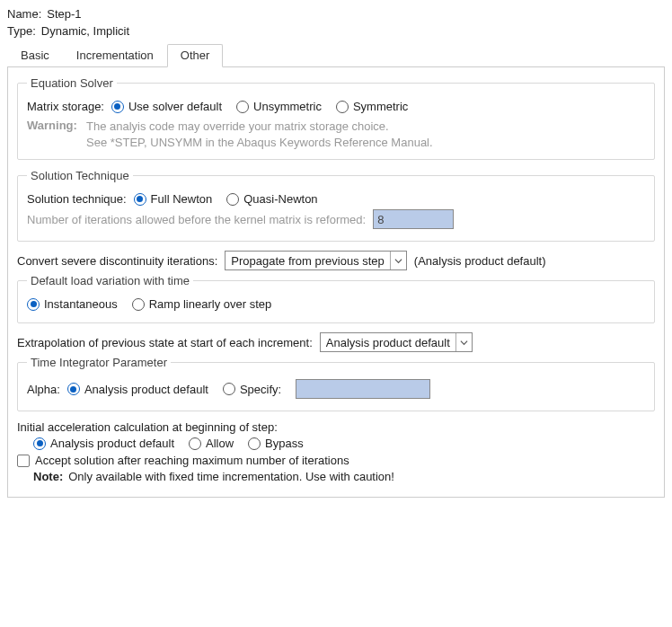 The height and width of the screenshot is (627, 672). What do you see at coordinates (232, 476) in the screenshot?
I see `note-text: Only available with fixed time increment…` at bounding box center [232, 476].